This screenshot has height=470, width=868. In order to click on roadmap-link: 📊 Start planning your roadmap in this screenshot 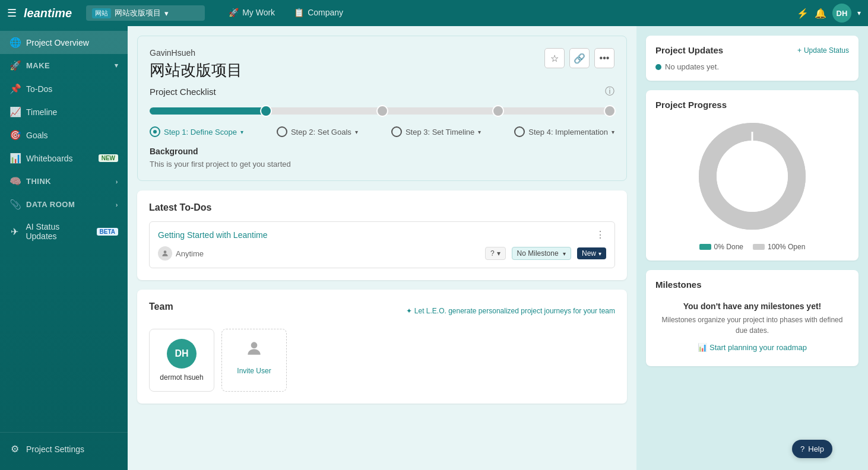, I will do `click(752, 348)`.